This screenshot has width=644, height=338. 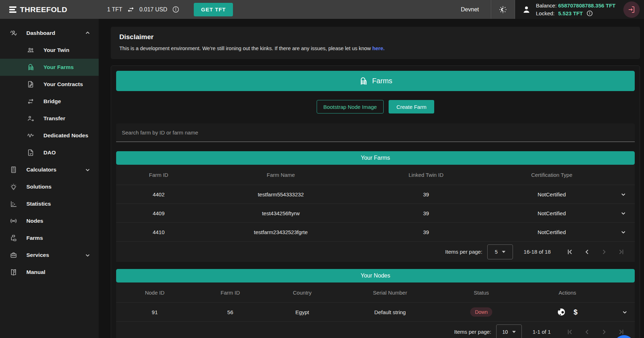 I want to click on per-page-value: 10, so click(x=505, y=332).